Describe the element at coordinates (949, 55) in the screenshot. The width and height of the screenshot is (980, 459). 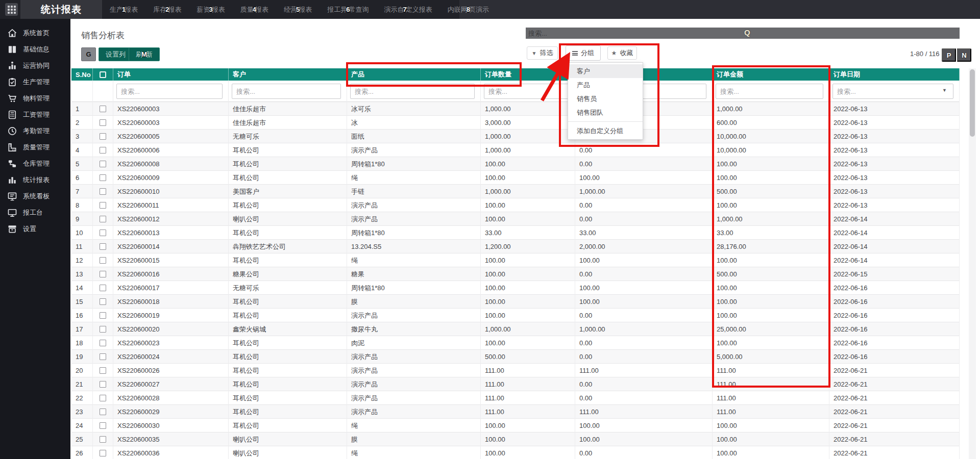
I see `pagination-prev-button: P` at that location.